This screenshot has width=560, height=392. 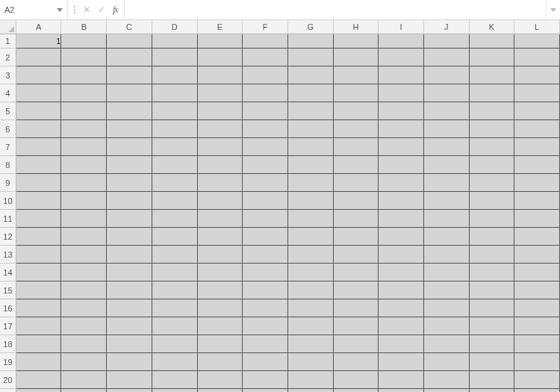 What do you see at coordinates (220, 129) in the screenshot?
I see `cell-E6` at bounding box center [220, 129].